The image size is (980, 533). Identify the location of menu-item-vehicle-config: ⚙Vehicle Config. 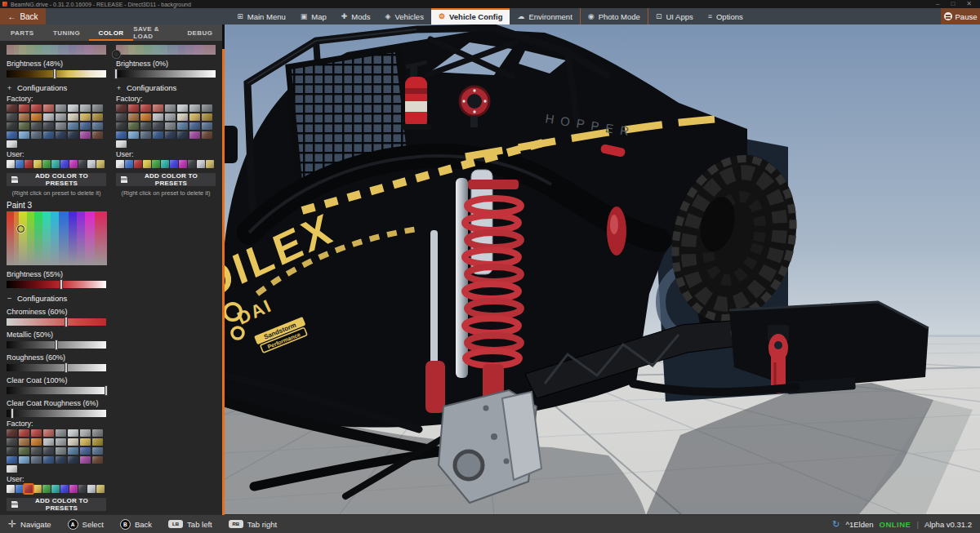
(470, 16).